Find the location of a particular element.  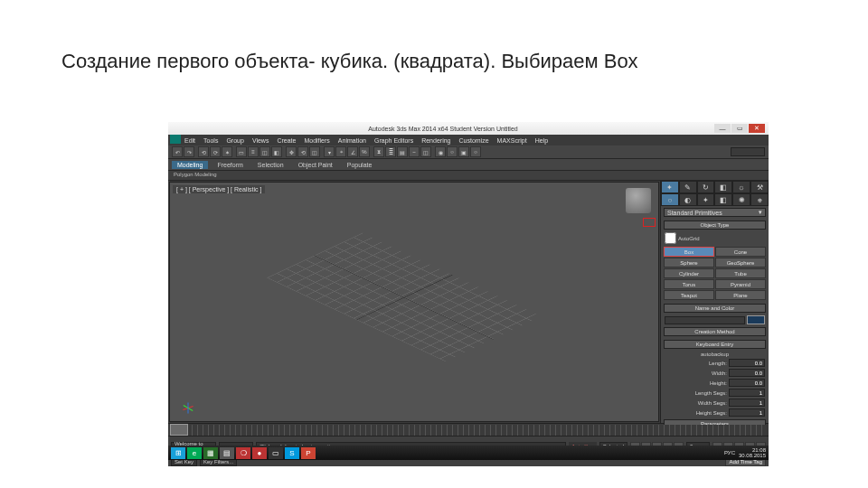

teapot-button: Teapot is located at coordinates (689, 295).